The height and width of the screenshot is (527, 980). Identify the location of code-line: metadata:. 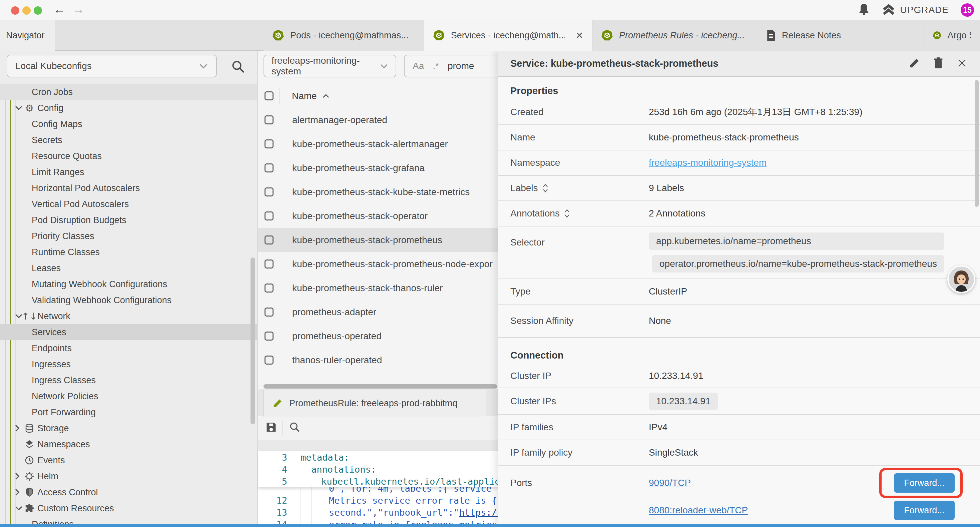
(318, 457).